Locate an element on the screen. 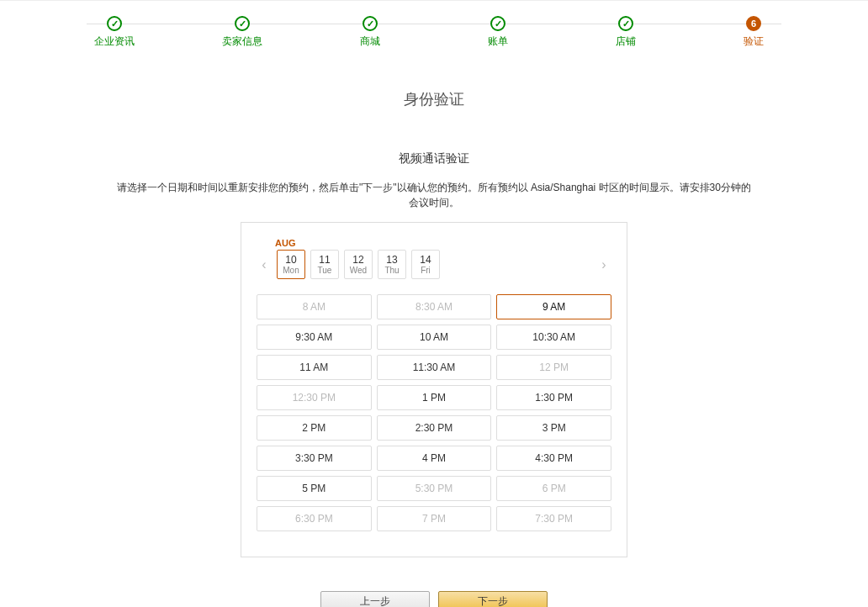 The image size is (868, 607). time-slot: 3:30 PM is located at coordinates (315, 458).